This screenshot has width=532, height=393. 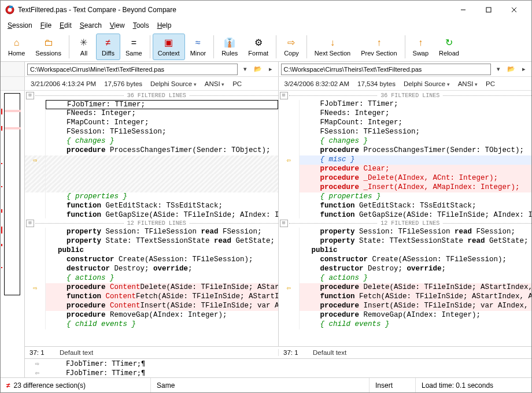 What do you see at coordinates (46, 25) in the screenshot?
I see `menu-file: File` at bounding box center [46, 25].